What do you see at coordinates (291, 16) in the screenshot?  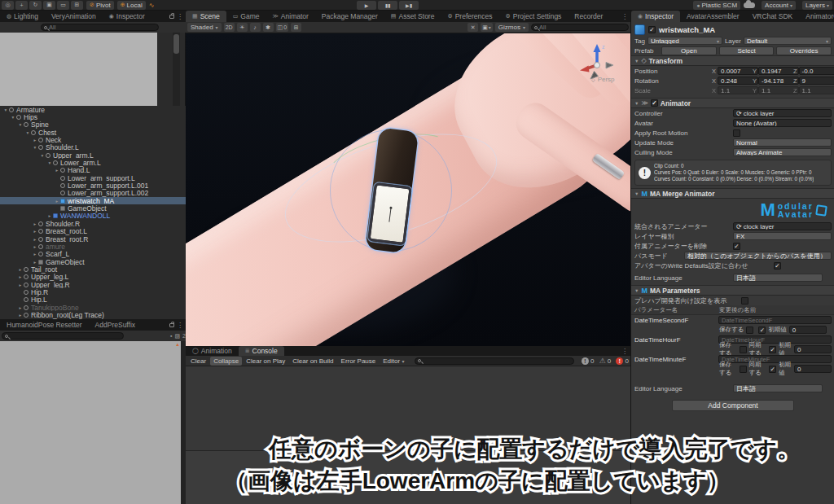 I see `tab-animator: ≫ Animator` at bounding box center [291, 16].